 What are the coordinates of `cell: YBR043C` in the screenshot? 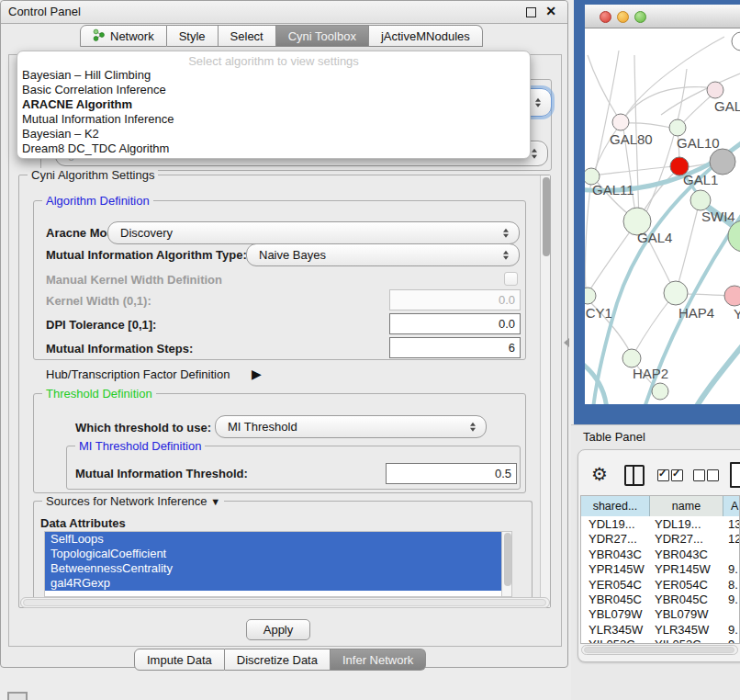 It's located at (619, 555).